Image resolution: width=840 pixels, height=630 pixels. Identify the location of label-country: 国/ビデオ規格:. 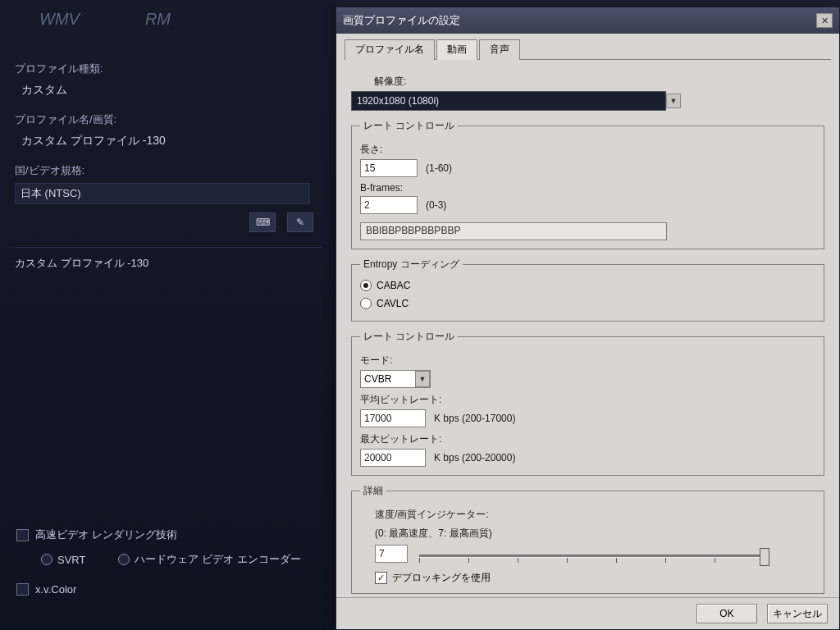
(168, 171).